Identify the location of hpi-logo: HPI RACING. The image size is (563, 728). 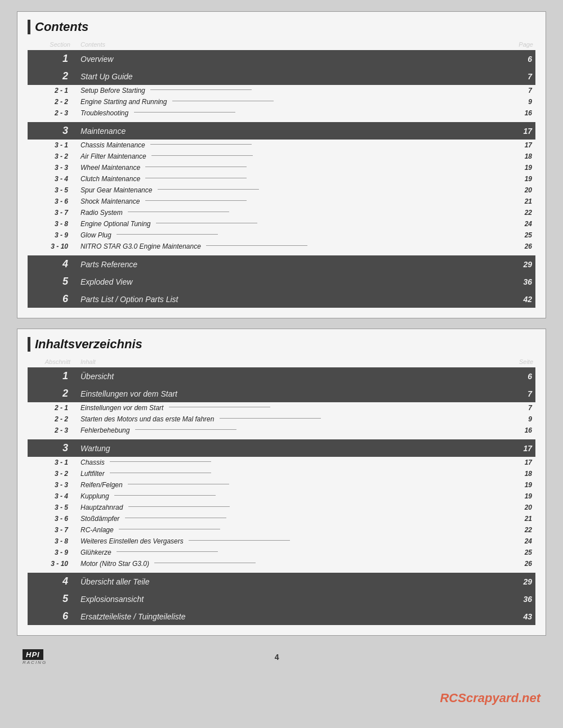
(35, 657).